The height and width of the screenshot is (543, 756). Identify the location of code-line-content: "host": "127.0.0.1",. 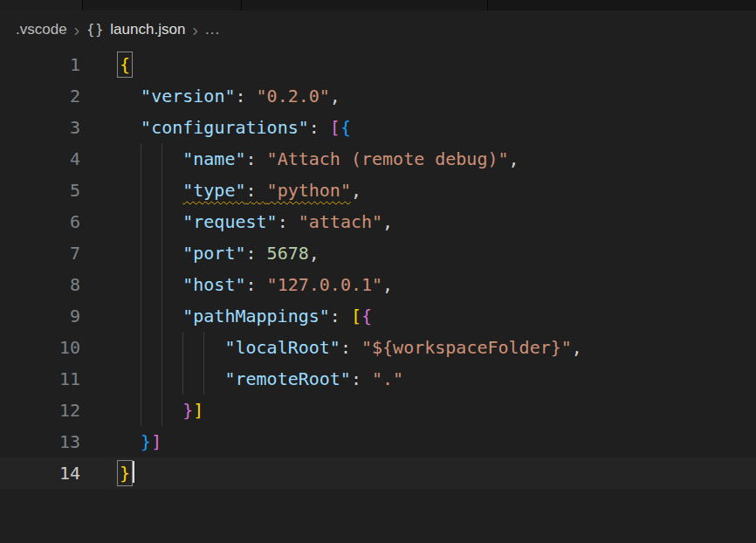
(418, 285).